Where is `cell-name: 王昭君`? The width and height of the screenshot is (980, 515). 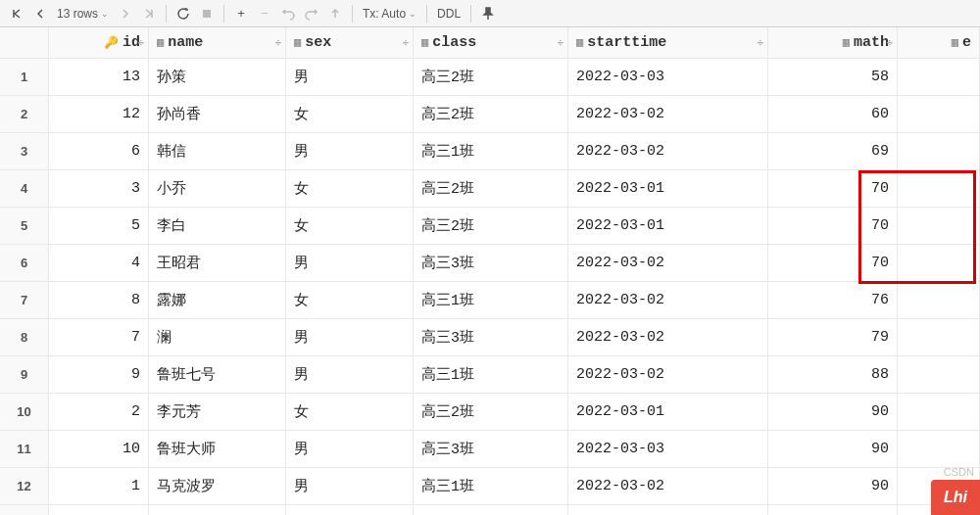
cell-name: 王昭君 is located at coordinates (218, 263).